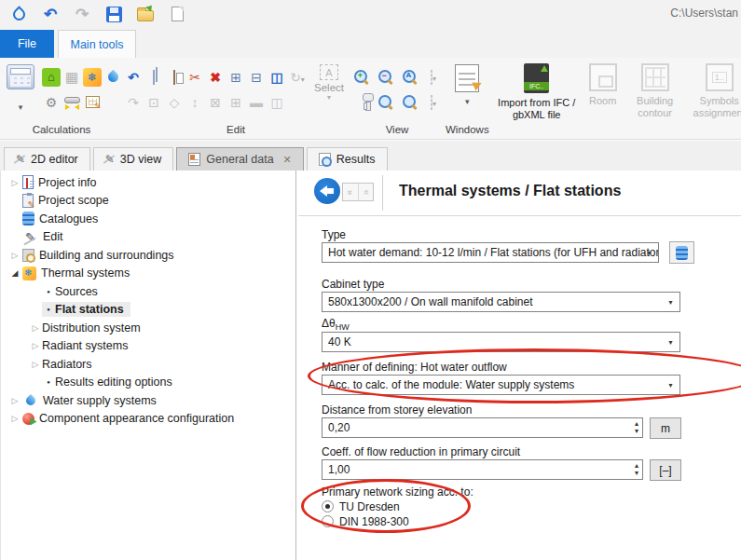  I want to click on new-file-icon, so click(177, 14).